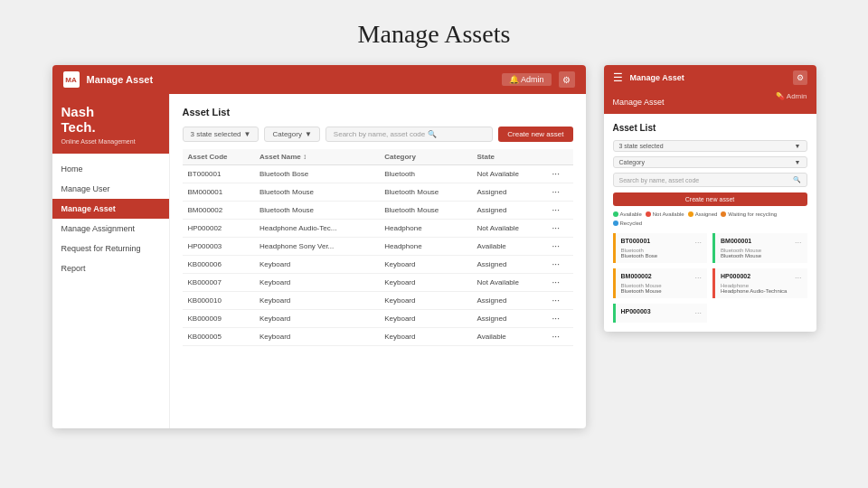 Image resolution: width=868 pixels, height=488 pixels. What do you see at coordinates (660, 284) in the screenshot?
I see `mobile-card: BM000002 ··· Bluetooth Mouse Bluetooth M…` at bounding box center [660, 284].